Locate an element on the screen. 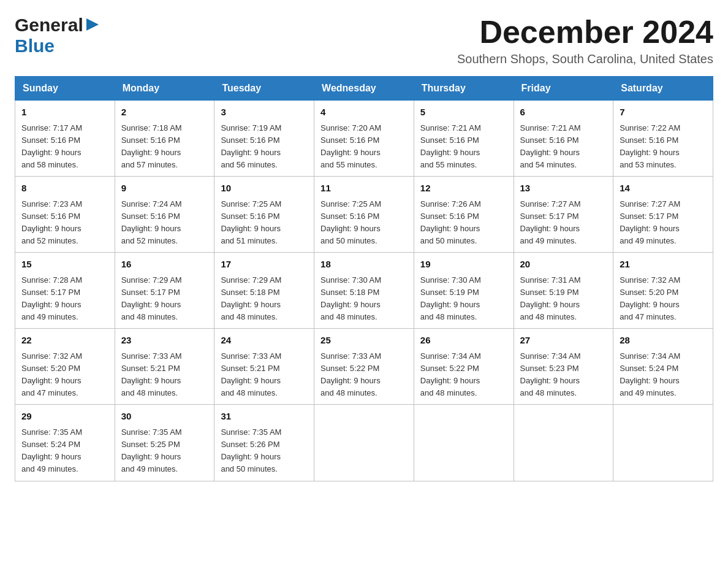 The height and width of the screenshot is (563, 728). calendar-week-row: 1 Sunrise: 7:17 AMSunset: 5:16 PMDayligh… is located at coordinates (364, 139).